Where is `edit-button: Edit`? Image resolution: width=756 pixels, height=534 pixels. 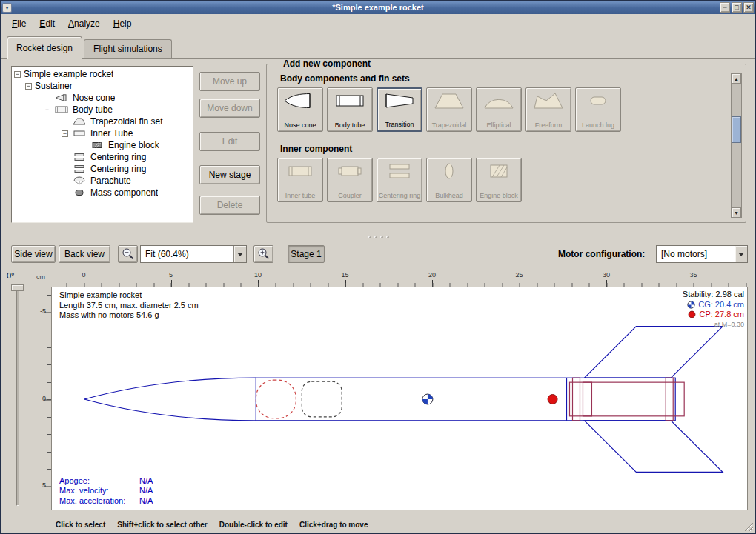
edit-button: Edit is located at coordinates (230, 141).